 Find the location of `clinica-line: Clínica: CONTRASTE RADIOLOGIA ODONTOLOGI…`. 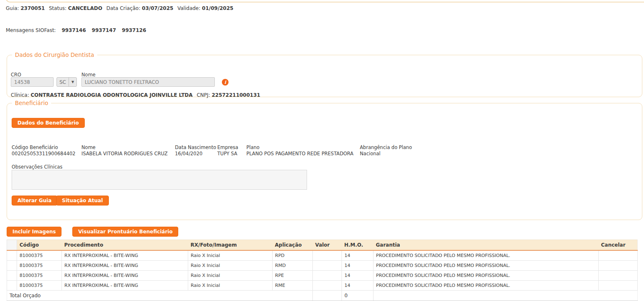

clinica-line: Clínica: CONTRASTE RADIOLOGIA ODONTOLOGI… is located at coordinates (137, 95).